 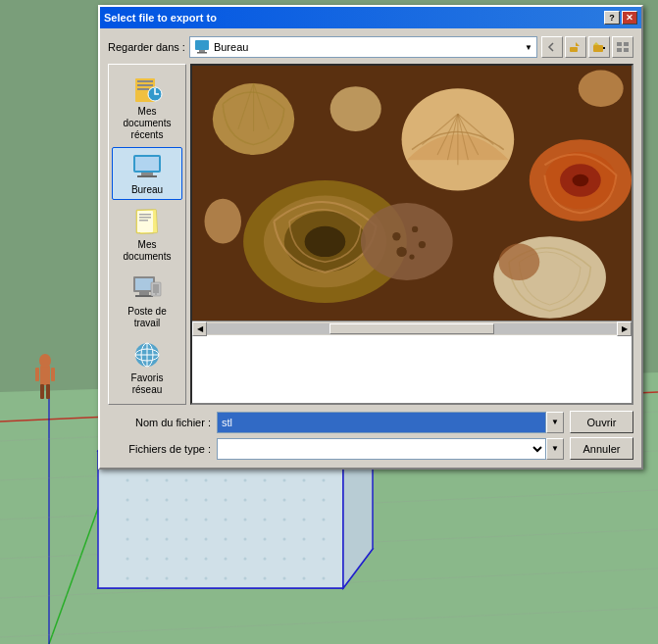 What do you see at coordinates (147, 222) in the screenshot?
I see `documents-icon` at bounding box center [147, 222].